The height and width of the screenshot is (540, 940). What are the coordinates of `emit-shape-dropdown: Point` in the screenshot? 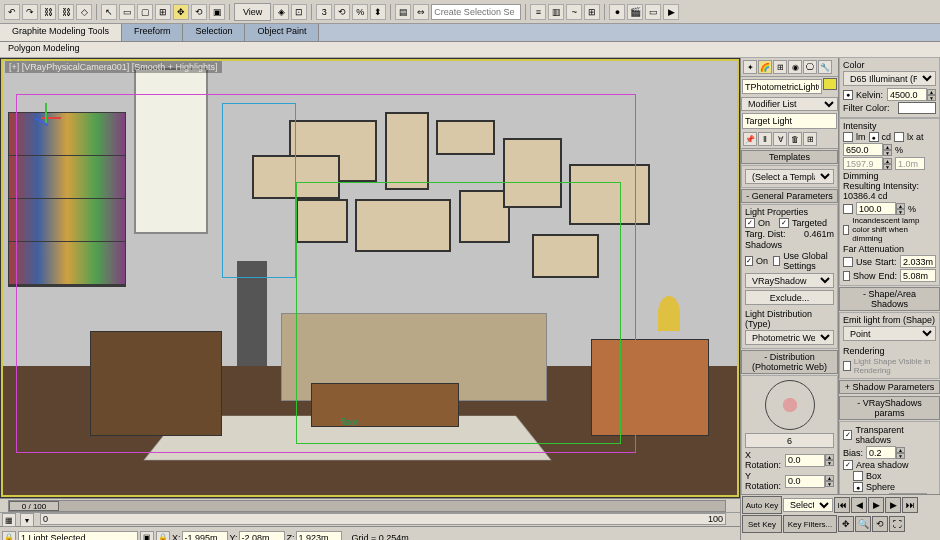 It's located at (890, 334).